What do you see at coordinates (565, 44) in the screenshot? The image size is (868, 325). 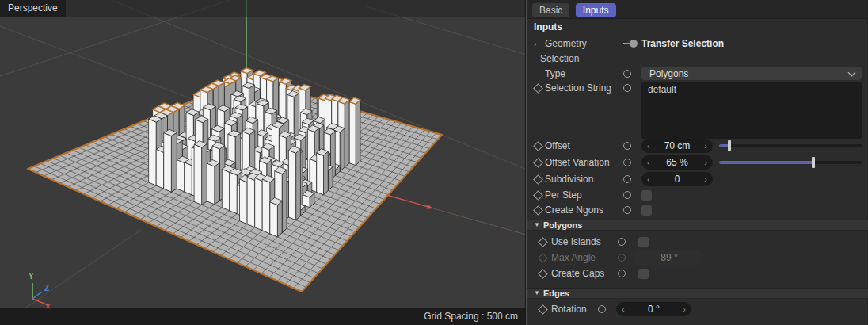 I see `geometry-label: Geometry` at bounding box center [565, 44].